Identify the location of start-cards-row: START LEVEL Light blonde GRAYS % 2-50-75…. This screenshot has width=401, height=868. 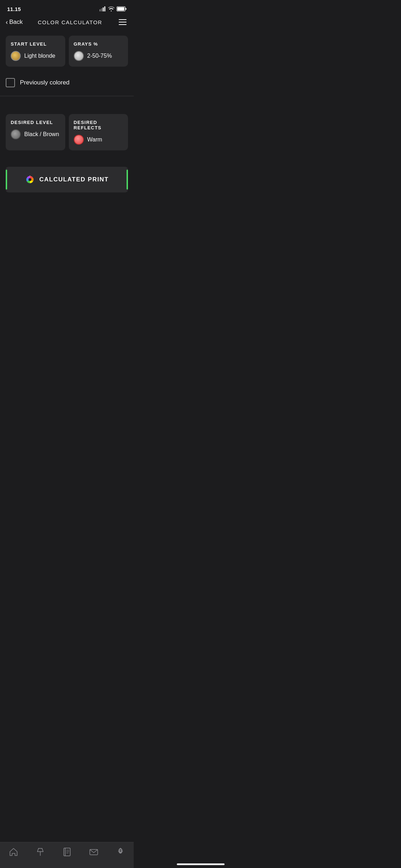
(67, 51).